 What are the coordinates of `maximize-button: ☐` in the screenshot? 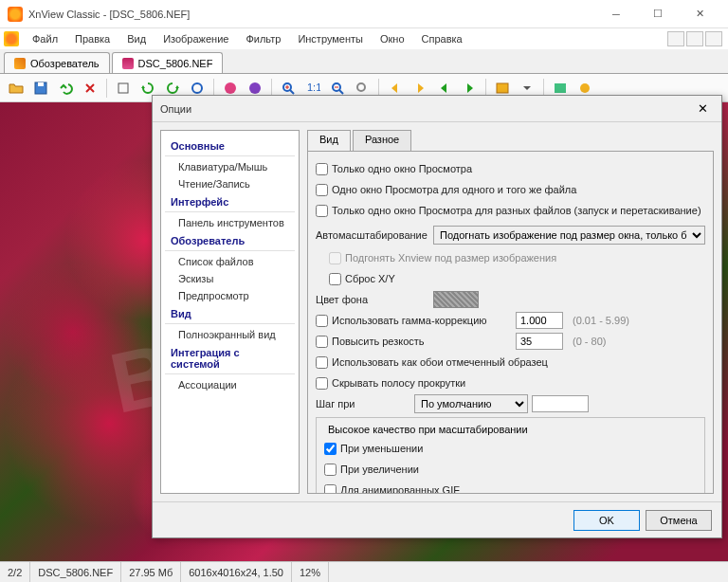 It's located at (658, 14).